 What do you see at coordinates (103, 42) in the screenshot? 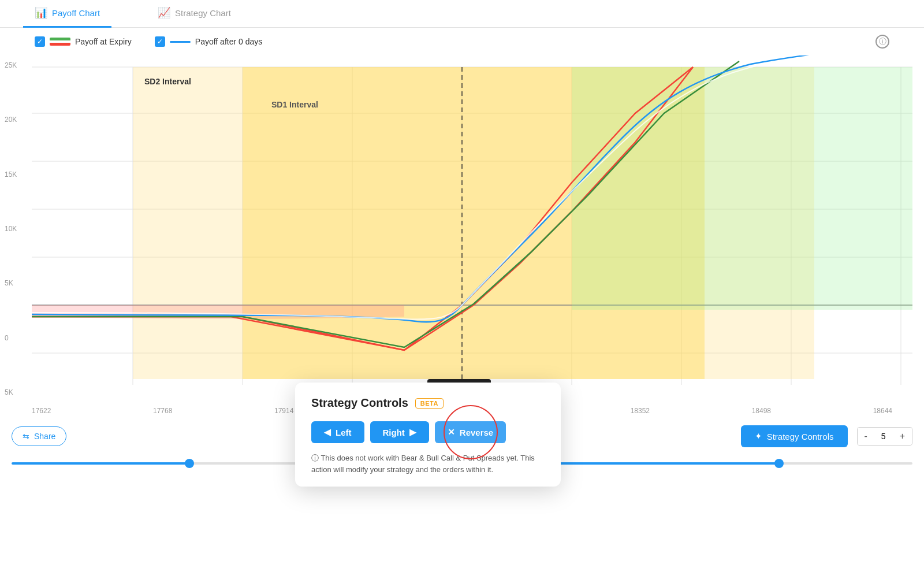
I see `expiry-label: Payoff at Expiry` at bounding box center [103, 42].